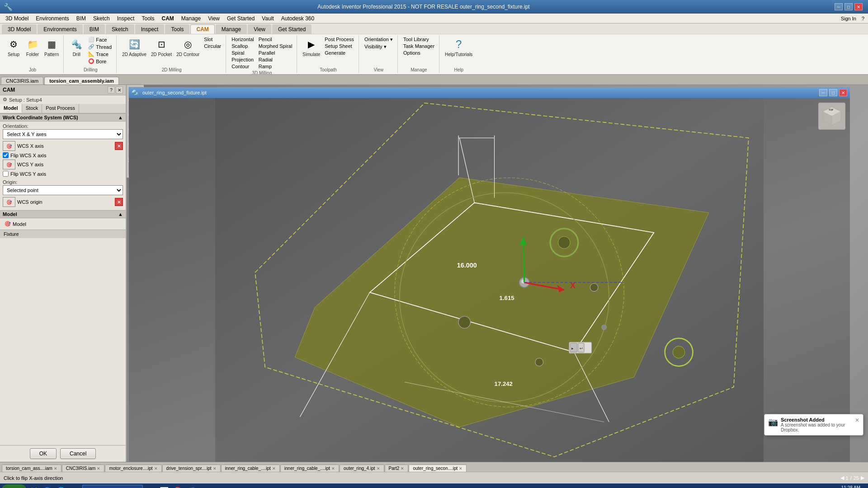  Describe the element at coordinates (379, 40) in the screenshot. I see `ribbon-btn-orientation: Orientation ▾` at that location.